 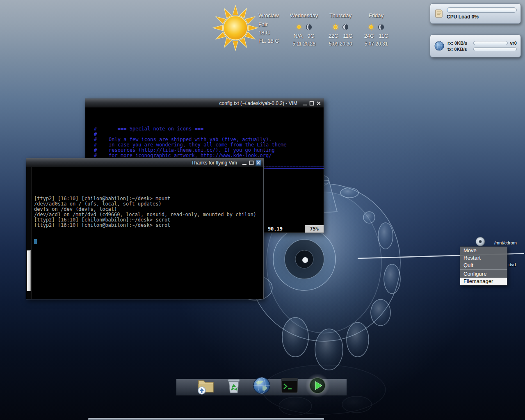 What do you see at coordinates (234, 386) in the screenshot?
I see `recycle-bin-icon` at bounding box center [234, 386].